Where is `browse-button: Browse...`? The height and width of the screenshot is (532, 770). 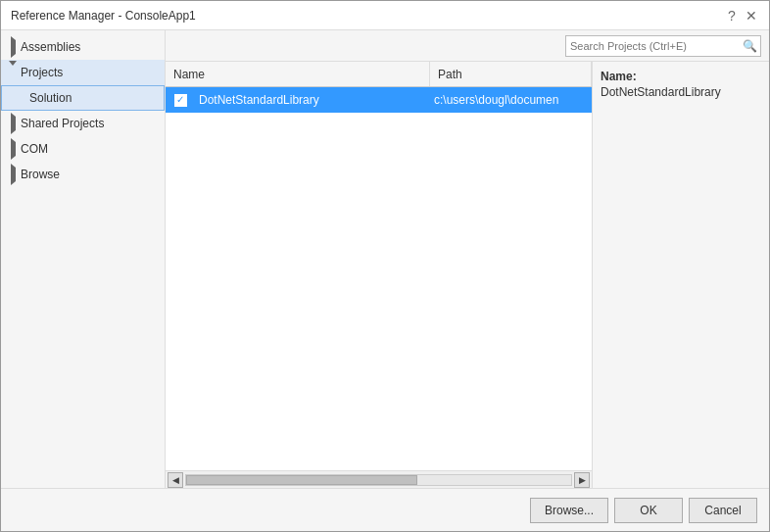
browse-button: Browse... is located at coordinates (569, 510).